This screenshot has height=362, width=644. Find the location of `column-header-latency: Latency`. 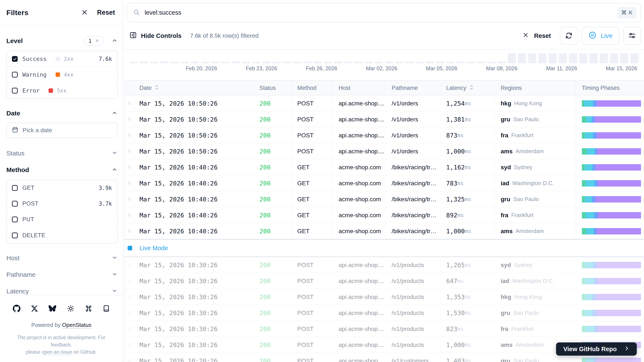

column-header-latency: Latency is located at coordinates (468, 88).